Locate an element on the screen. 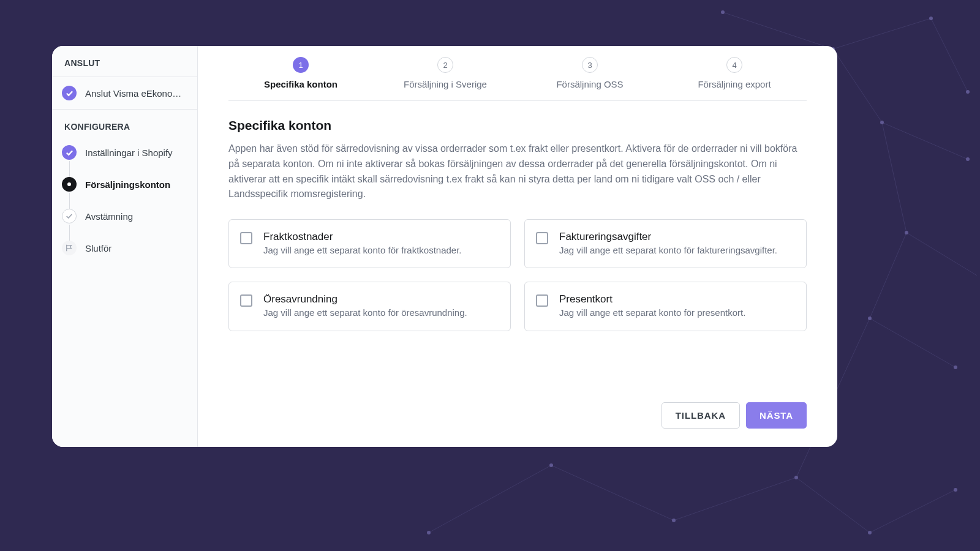 This screenshot has width=980, height=551. flag-icon is located at coordinates (69, 248).